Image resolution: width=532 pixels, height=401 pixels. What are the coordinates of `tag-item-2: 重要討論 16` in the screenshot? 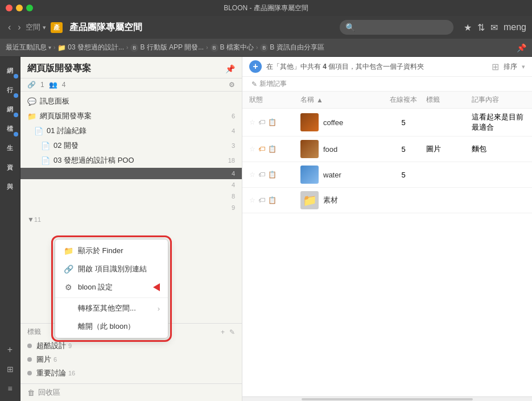 It's located at (131, 373).